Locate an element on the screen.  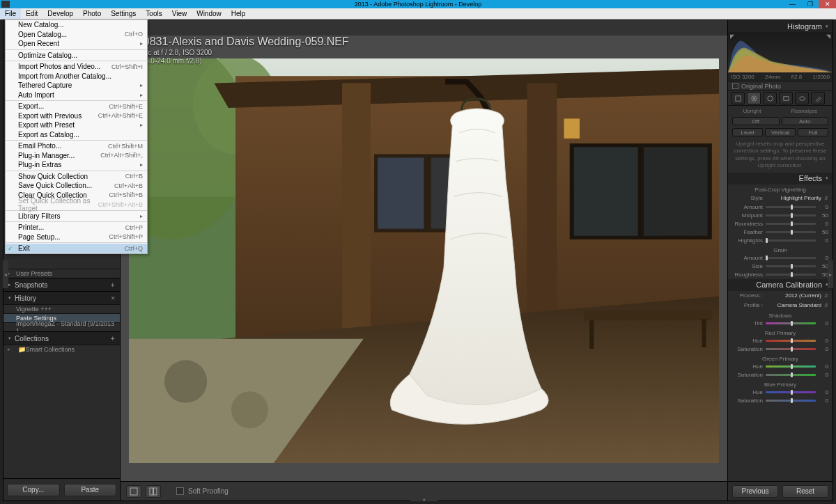
effects-header: Effects▾ is located at coordinates (780, 178).